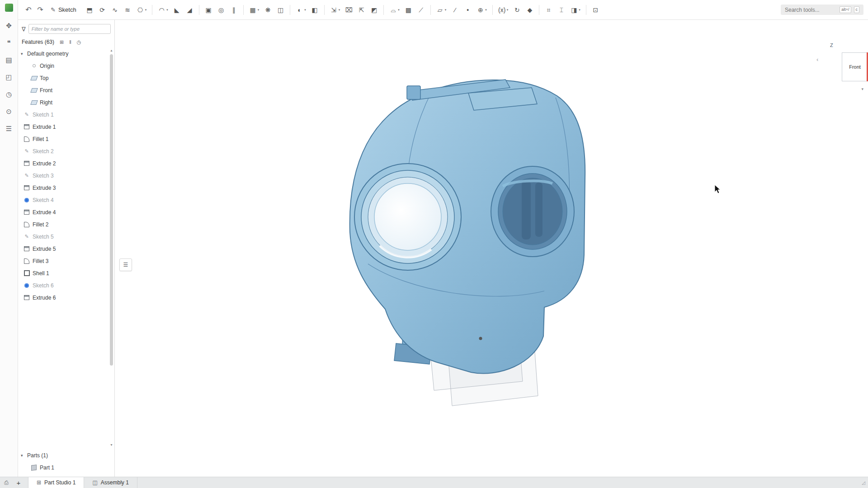 The height and width of the screenshot is (488, 868). I want to click on sketch-button: ✎ Sketch, so click(63, 10).